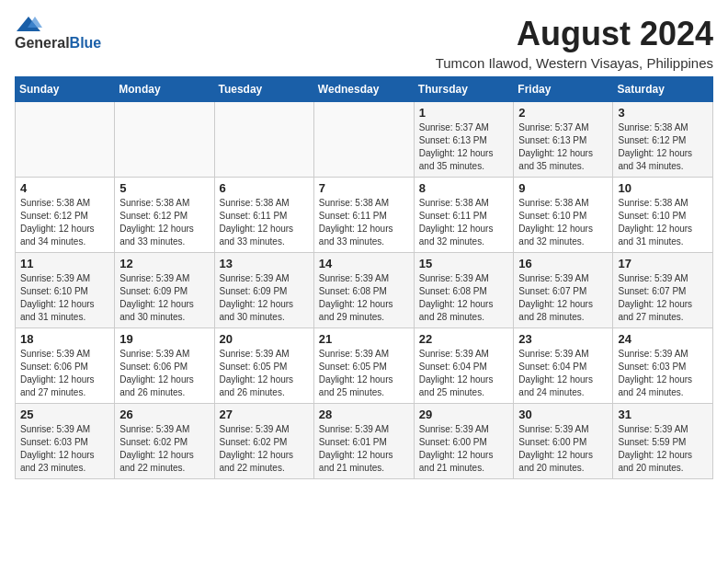 The width and height of the screenshot is (728, 563). Describe the element at coordinates (364, 291) in the screenshot. I see `calendar-cell: 14Sunrise: 5:39 AM Sunset: 6:08 PM Dayli…` at that location.